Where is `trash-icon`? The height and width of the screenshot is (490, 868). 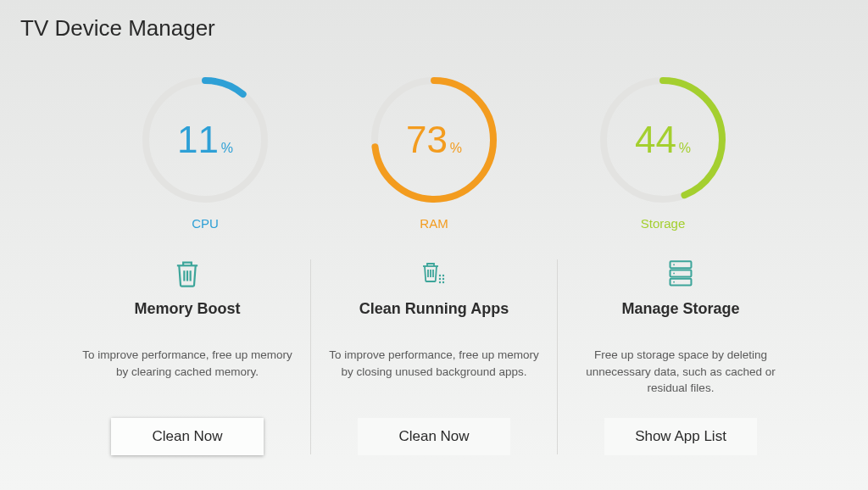
trash-icon is located at coordinates (187, 274).